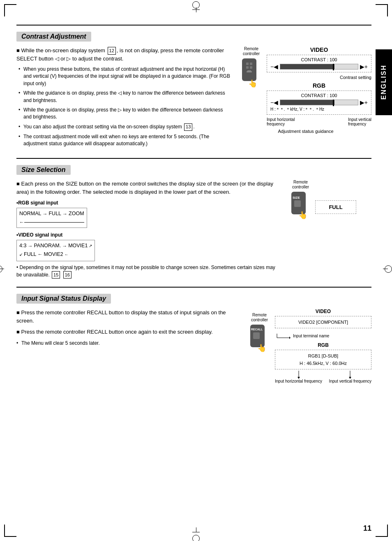 The height and width of the screenshot is (541, 392). What do you see at coordinates (196, 534) in the screenshot?
I see `crosshair-bottom` at bounding box center [196, 534].